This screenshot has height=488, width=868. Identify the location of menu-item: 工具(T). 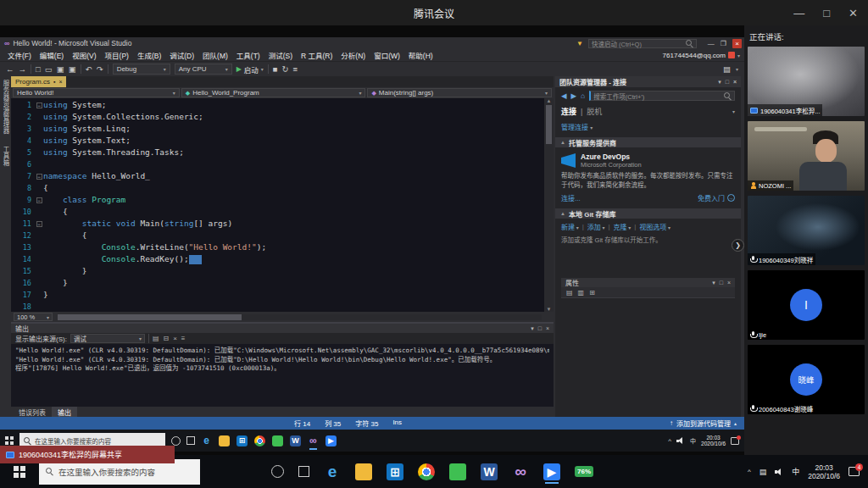
(248, 55).